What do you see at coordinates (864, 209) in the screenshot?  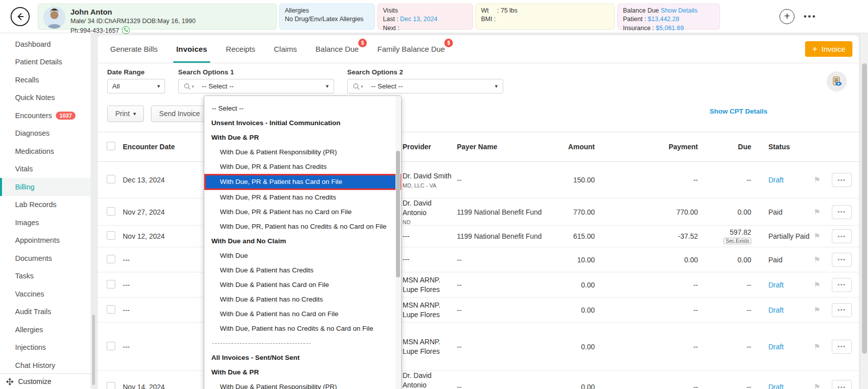 I see `page-scrollbar-thumb` at bounding box center [864, 209].